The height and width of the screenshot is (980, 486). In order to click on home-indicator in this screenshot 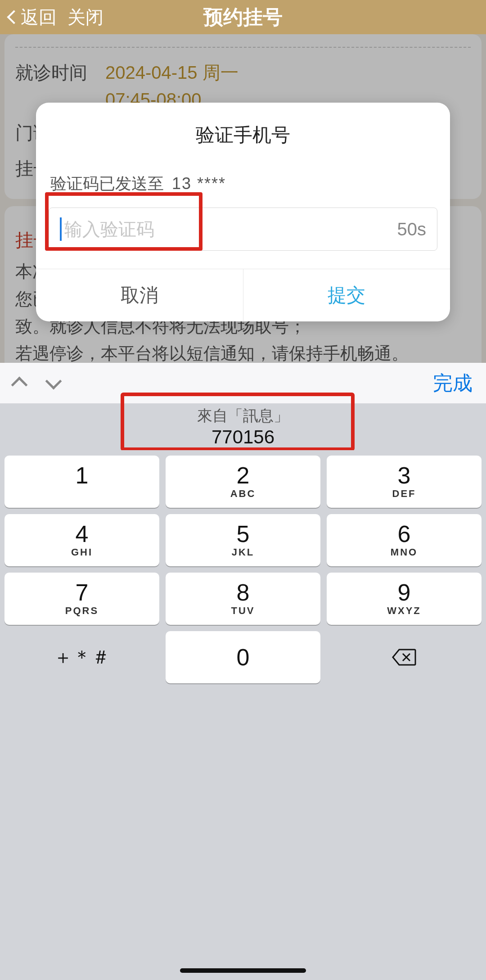, I will do `click(243, 971)`.